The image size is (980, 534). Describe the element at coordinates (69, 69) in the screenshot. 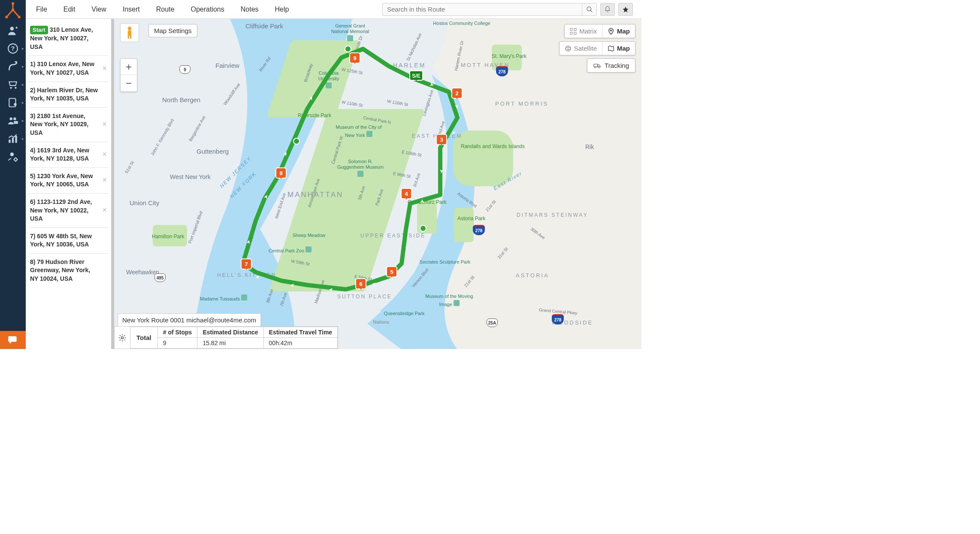

I see `stop-card: 1) 310 Lenox Ave, New York, NY 10027, US…` at that location.